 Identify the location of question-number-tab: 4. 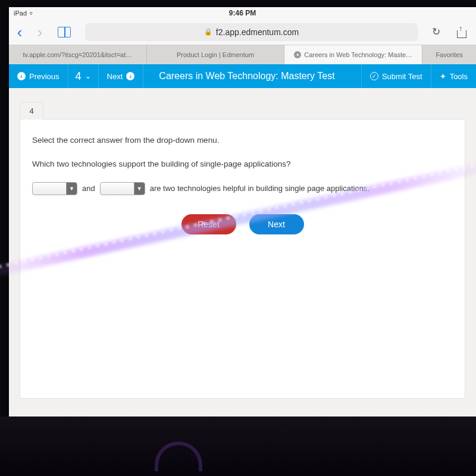
(32, 111).